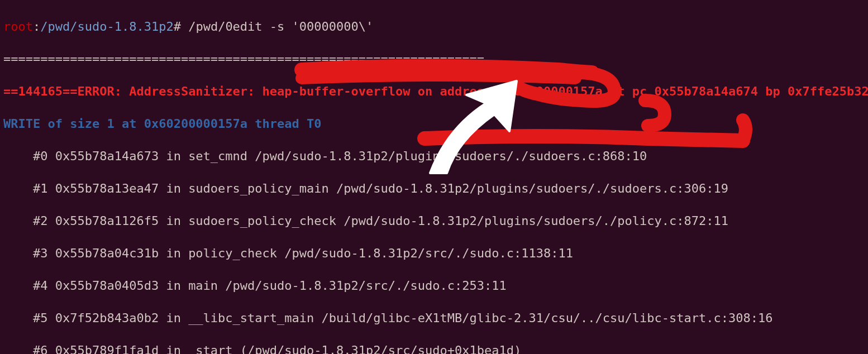 This screenshot has height=354, width=868. I want to click on asan-error-line: ==144165==ERROR: AddressSanitizer: heap-…, so click(434, 92).